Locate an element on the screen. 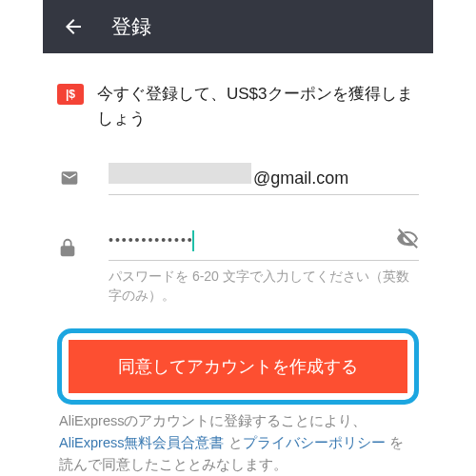 The width and height of the screenshot is (476, 476). page-title: 登録 is located at coordinates (131, 27).